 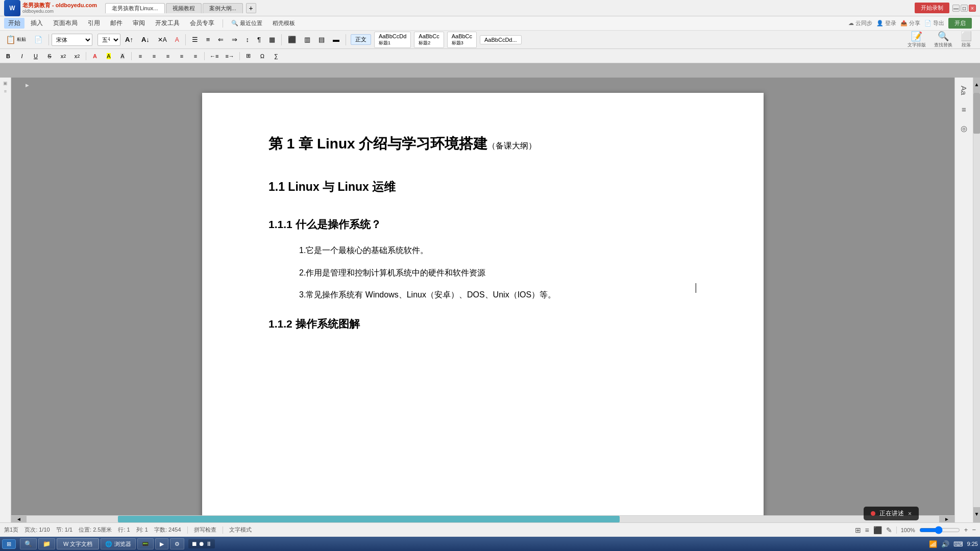 What do you see at coordinates (167, 23) in the screenshot?
I see `menu-dev: 开发工具` at bounding box center [167, 23].